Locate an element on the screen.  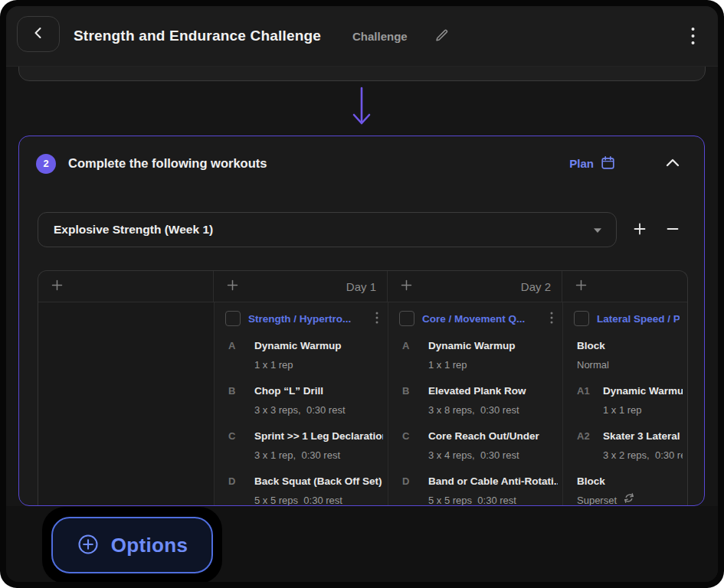
exercise-tag: C is located at coordinates (415, 446).